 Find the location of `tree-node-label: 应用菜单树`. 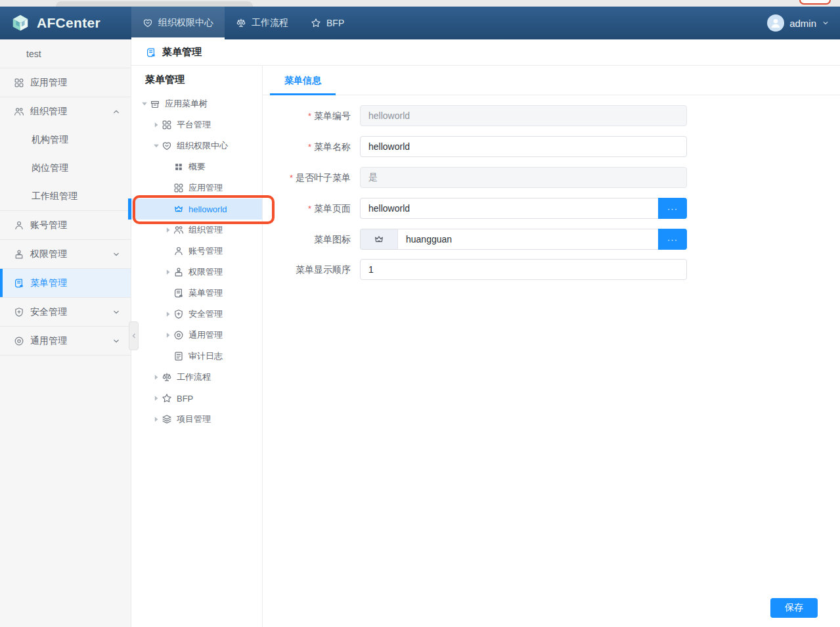

tree-node-label: 应用菜单树 is located at coordinates (187, 104).